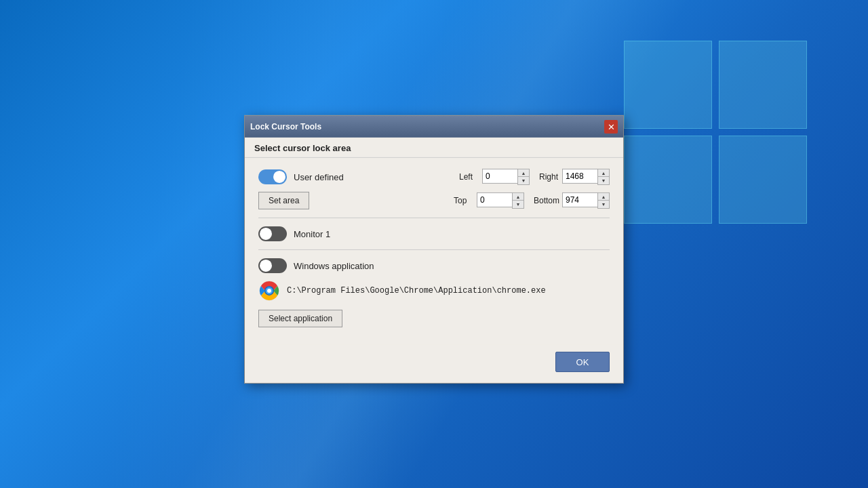  Describe the element at coordinates (273, 177) in the screenshot. I see `user-defined-toggle` at that location.